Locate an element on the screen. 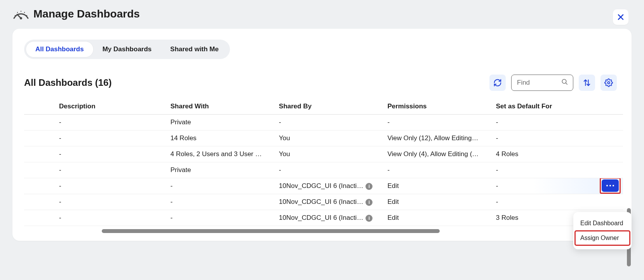  more-actions-button is located at coordinates (610, 186).